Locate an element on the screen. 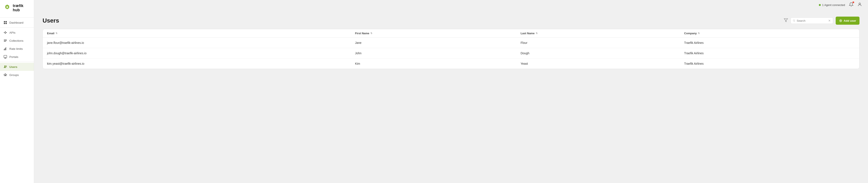  sidebar-item-label: Rate limits is located at coordinates (16, 49).